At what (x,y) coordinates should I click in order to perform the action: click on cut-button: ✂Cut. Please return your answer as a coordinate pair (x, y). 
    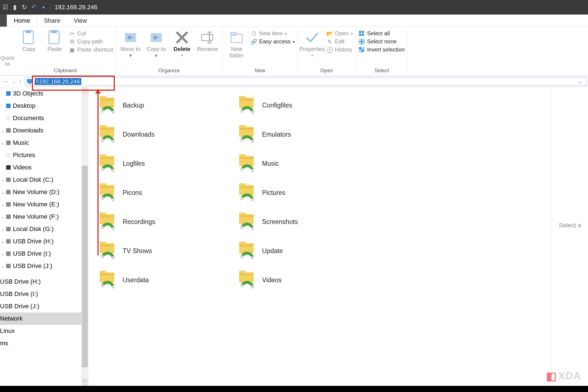
    Looking at the image, I should click on (91, 34).